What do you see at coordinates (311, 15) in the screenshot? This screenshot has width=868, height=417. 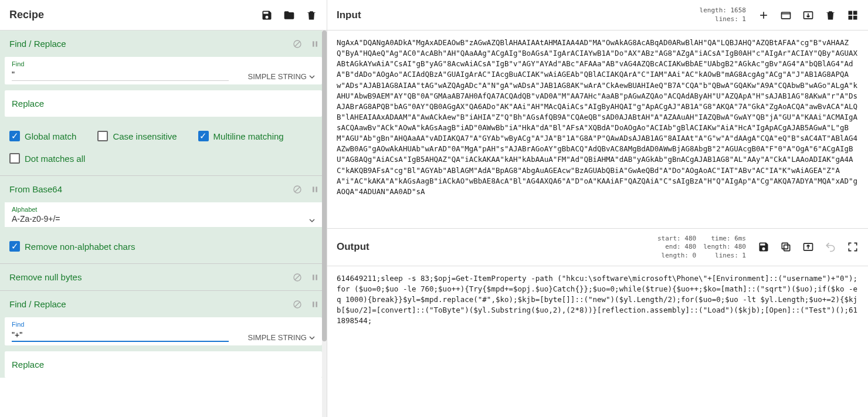 I see `trash-icon` at bounding box center [311, 15].